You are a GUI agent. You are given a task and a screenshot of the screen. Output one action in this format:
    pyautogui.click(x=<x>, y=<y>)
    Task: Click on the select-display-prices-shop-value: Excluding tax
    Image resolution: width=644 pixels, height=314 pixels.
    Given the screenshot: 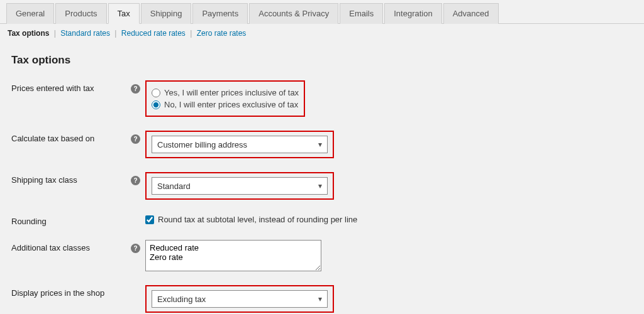 What is the action you would take?
    pyautogui.click(x=181, y=299)
    